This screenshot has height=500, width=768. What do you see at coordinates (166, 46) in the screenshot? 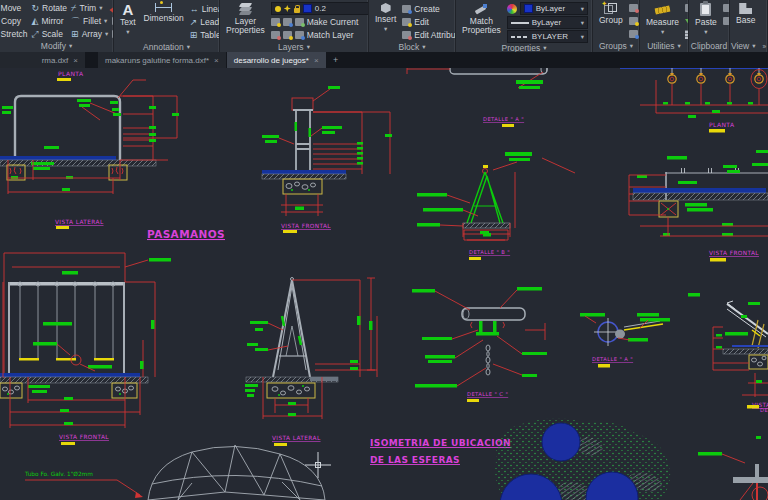
I see `annotation-panel-label: Annotation▾` at bounding box center [166, 46].